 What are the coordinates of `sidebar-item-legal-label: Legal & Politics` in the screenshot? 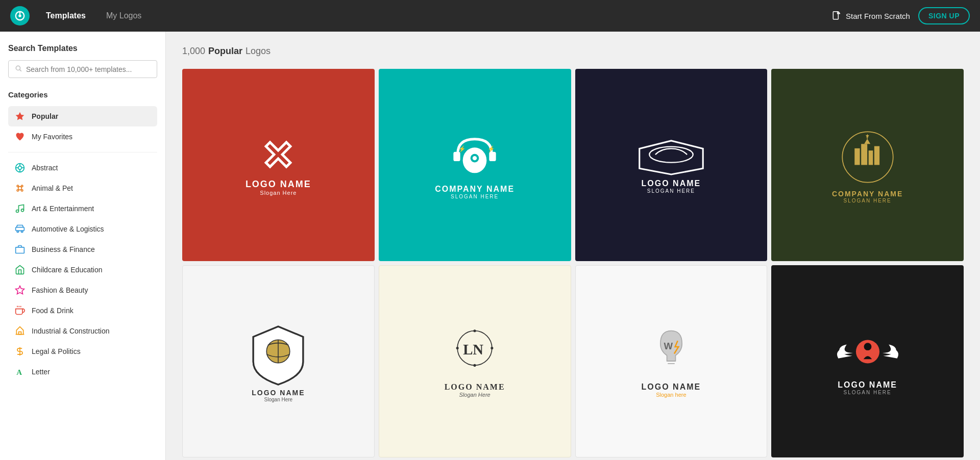 It's located at (56, 351).